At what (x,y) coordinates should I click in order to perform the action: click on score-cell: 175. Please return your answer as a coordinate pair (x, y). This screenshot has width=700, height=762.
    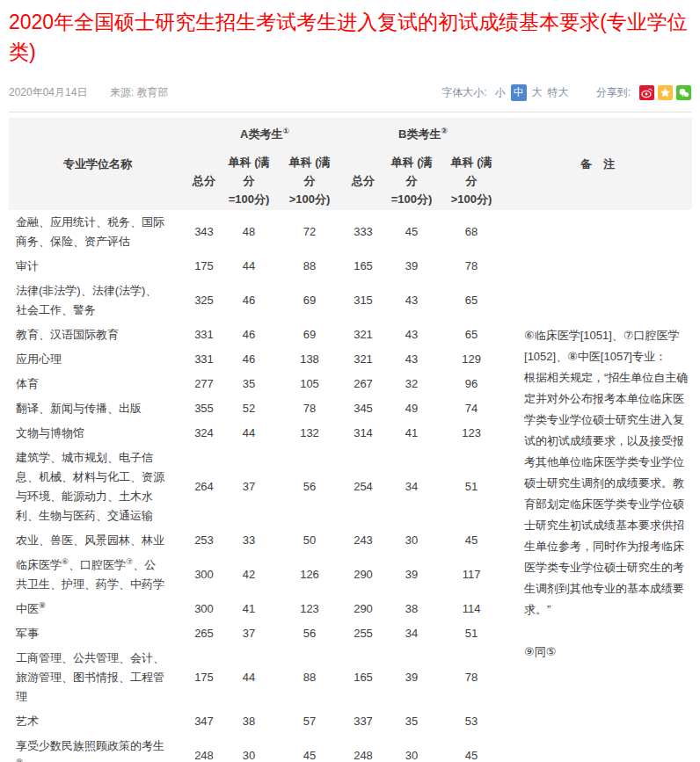
    Looking at the image, I should click on (204, 266).